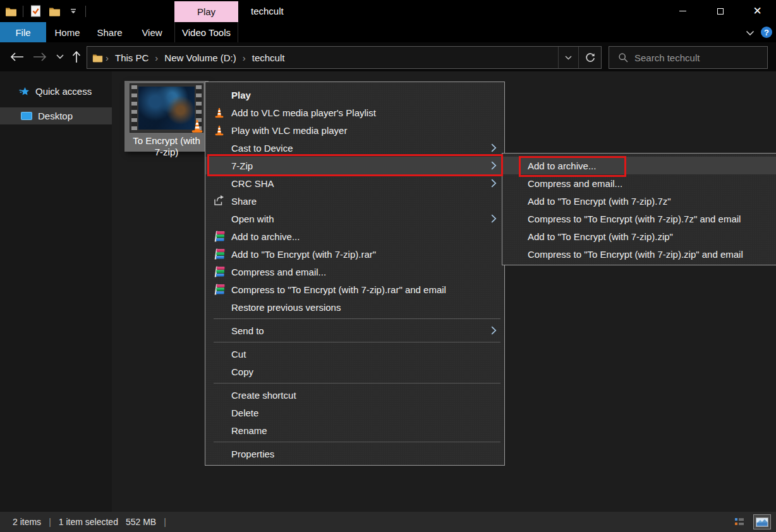 The width and height of the screenshot is (776, 532). Describe the element at coordinates (355, 148) in the screenshot. I see `context-menu-item-cast-to-device: Cast to Device` at that location.